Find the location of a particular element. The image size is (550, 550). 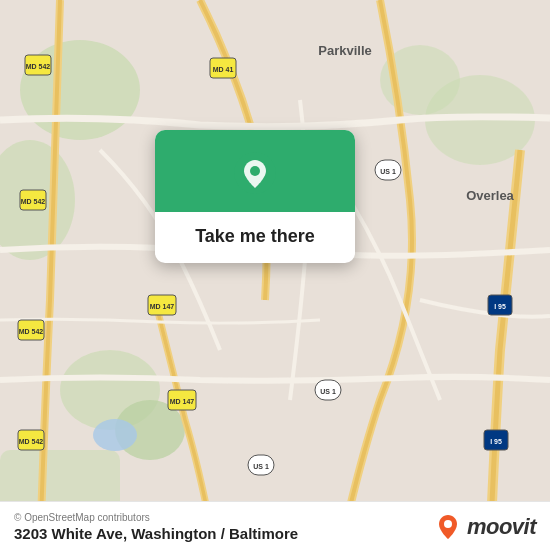

svg-text: MD 41 is located at coordinates (224, 70).